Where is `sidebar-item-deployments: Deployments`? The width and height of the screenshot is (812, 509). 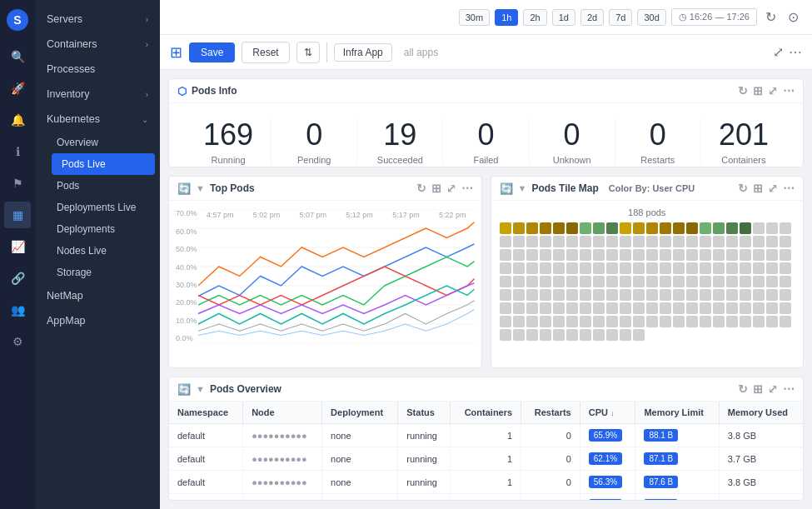 sidebar-item-deployments: Deployments is located at coordinates (103, 229).